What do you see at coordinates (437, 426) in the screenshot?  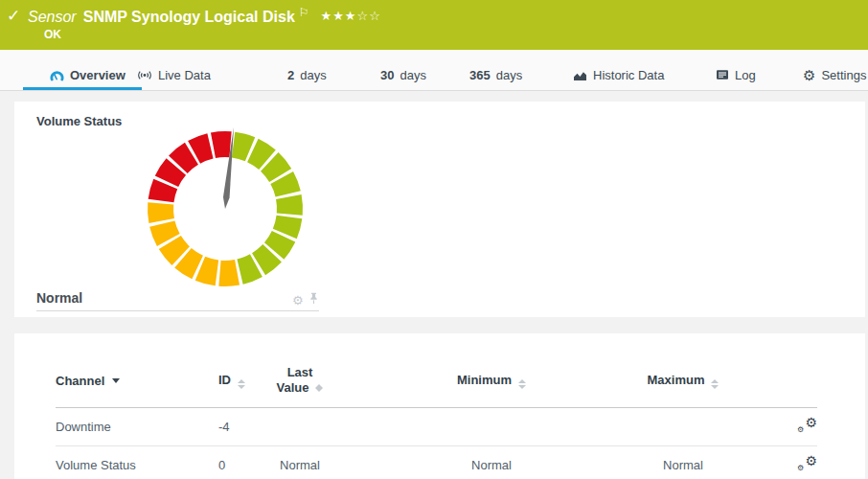 I see `table-row: Downtime -4 ⚙⚙` at bounding box center [437, 426].